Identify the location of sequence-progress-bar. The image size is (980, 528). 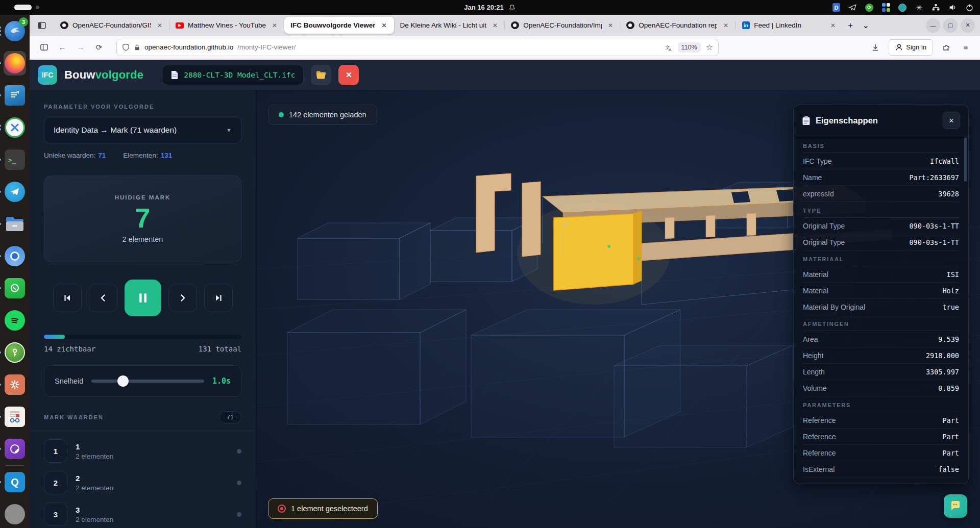
(143, 337).